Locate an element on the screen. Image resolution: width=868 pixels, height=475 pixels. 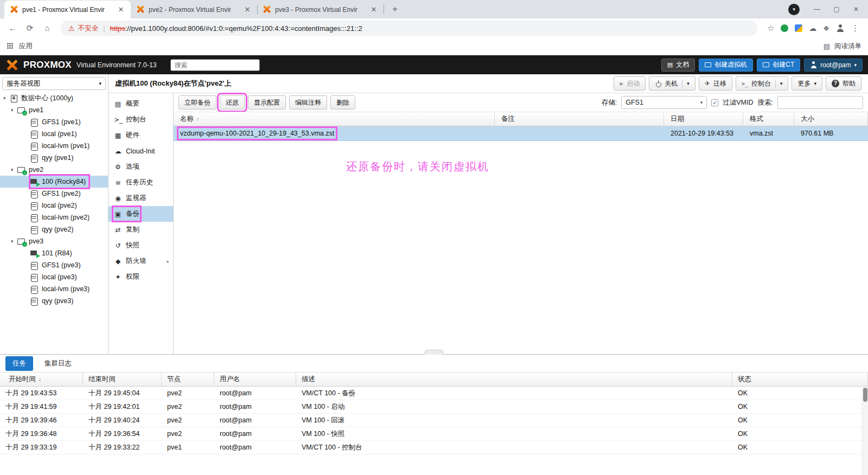
tree-item: local-lvm (pve2) is located at coordinates (54, 217).